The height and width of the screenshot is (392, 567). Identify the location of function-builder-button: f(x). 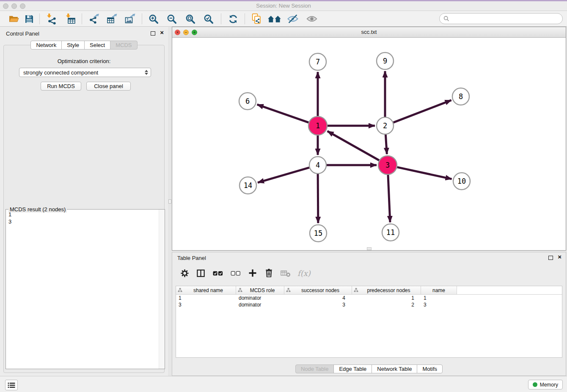
(304, 273).